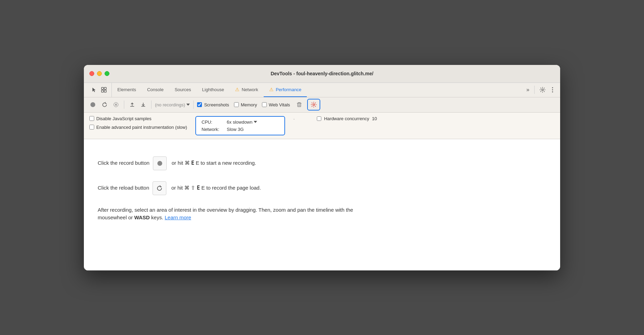  Describe the element at coordinates (143, 105) in the screenshot. I see `download-icon` at that location.